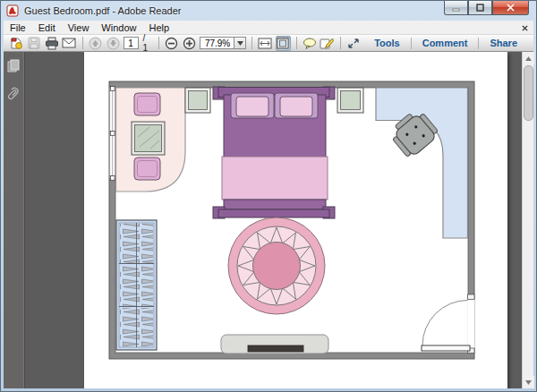 Image resolution: width=537 pixels, height=392 pixels. Describe the element at coordinates (69, 43) in the screenshot. I see `email-icon` at that location.